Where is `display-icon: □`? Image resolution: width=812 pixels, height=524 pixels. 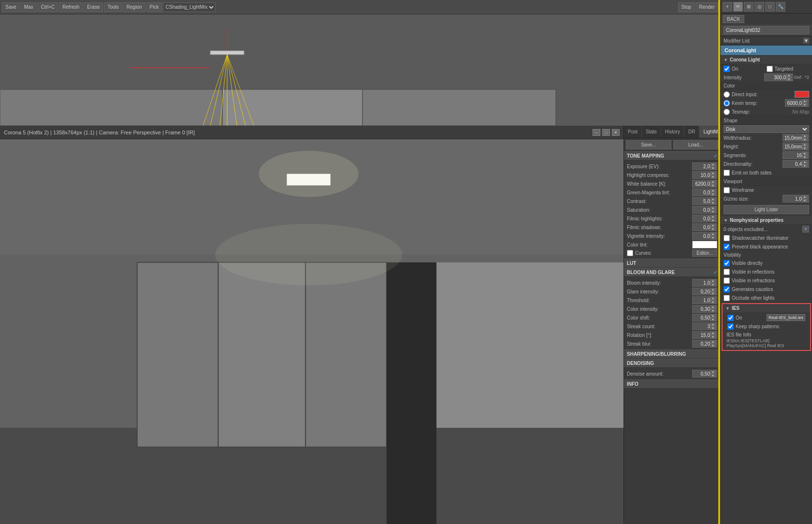 display-icon: □ is located at coordinates (770, 7).